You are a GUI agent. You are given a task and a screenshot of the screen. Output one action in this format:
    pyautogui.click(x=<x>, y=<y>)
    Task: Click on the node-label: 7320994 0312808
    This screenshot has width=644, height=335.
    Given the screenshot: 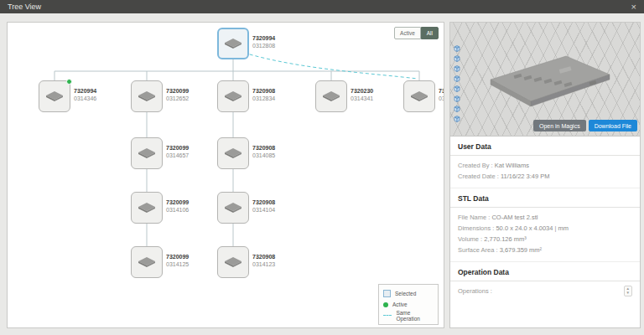 What is the action you would take?
    pyautogui.click(x=263, y=42)
    